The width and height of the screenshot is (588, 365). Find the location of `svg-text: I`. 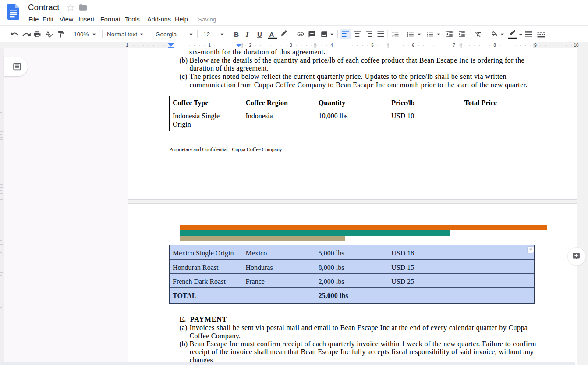

svg-text: I is located at coordinates (247, 34).